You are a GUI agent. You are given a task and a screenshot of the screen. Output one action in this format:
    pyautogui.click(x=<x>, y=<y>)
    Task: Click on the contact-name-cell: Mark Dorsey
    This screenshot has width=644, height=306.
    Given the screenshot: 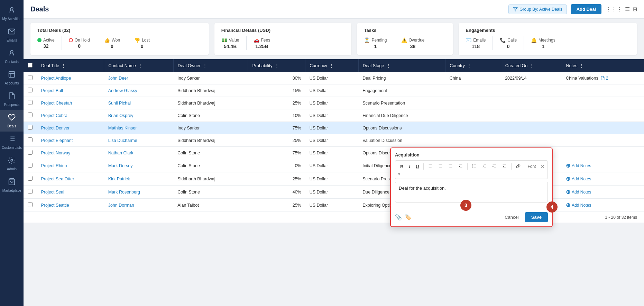 What is the action you would take?
    pyautogui.click(x=139, y=166)
    